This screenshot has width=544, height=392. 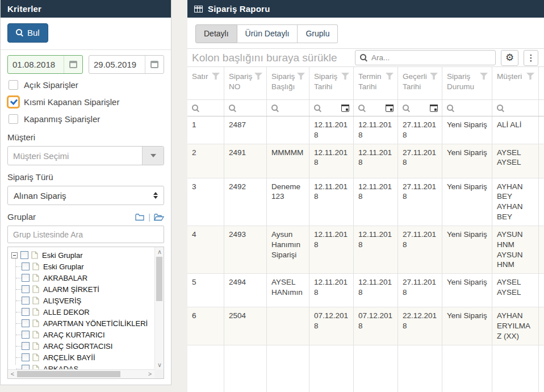 I want to click on grid-searchbox, so click(x=425, y=58).